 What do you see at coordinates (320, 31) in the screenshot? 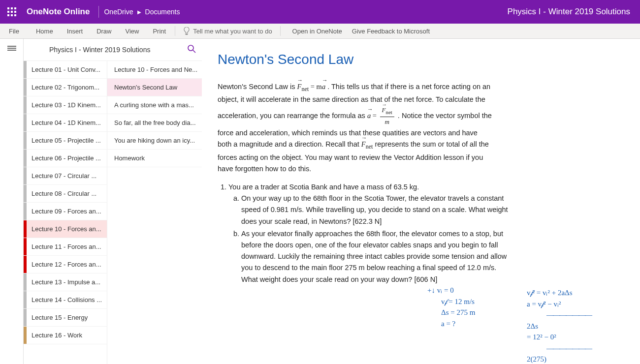
I see `ribbon-menu: File Home Insert Draw View Print Tell me…` at bounding box center [320, 31].